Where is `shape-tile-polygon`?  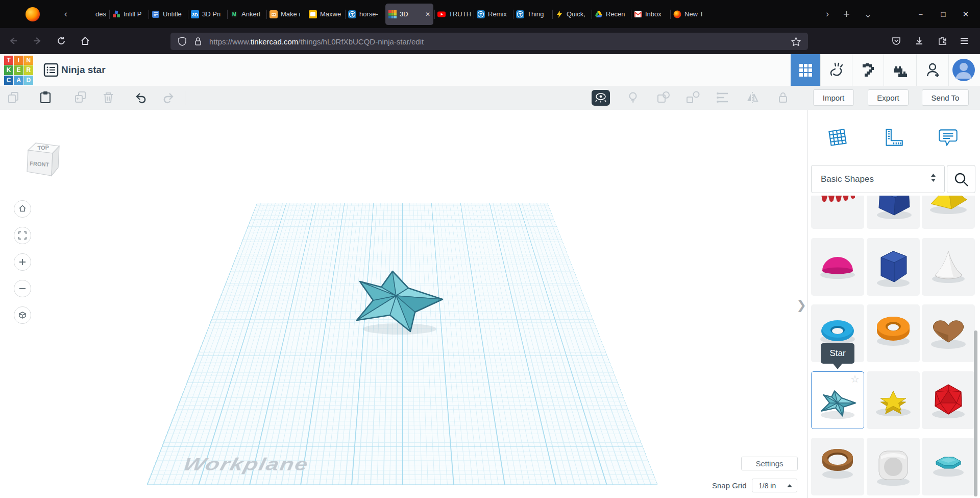
shape-tile-polygon is located at coordinates (893, 267).